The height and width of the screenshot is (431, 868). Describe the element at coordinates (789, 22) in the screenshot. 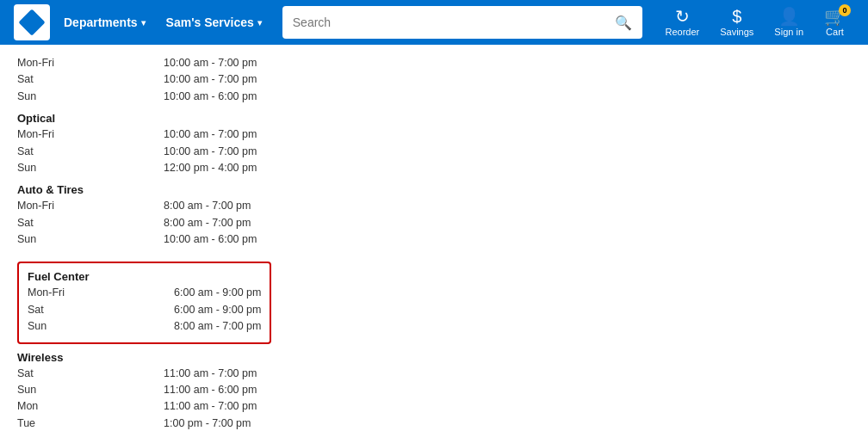

I see `signin-button: 👤 Sign in` at that location.